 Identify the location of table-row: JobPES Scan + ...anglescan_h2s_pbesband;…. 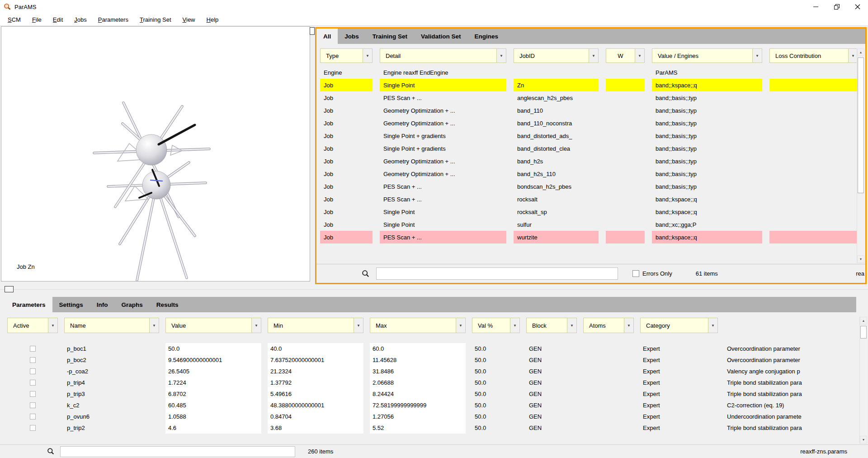
(591, 98).